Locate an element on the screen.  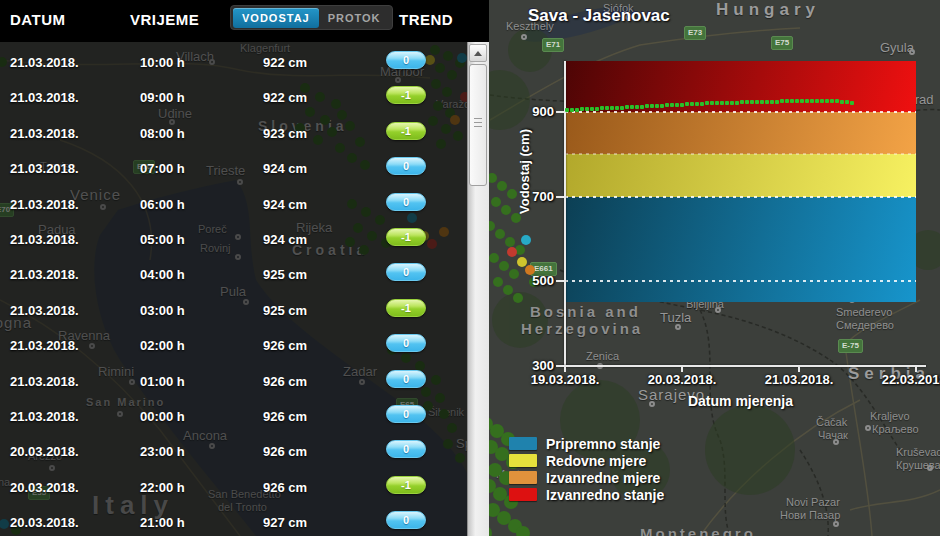
table-row: 20.03.2018.23:00 h926 cm0 is located at coordinates (234, 452).